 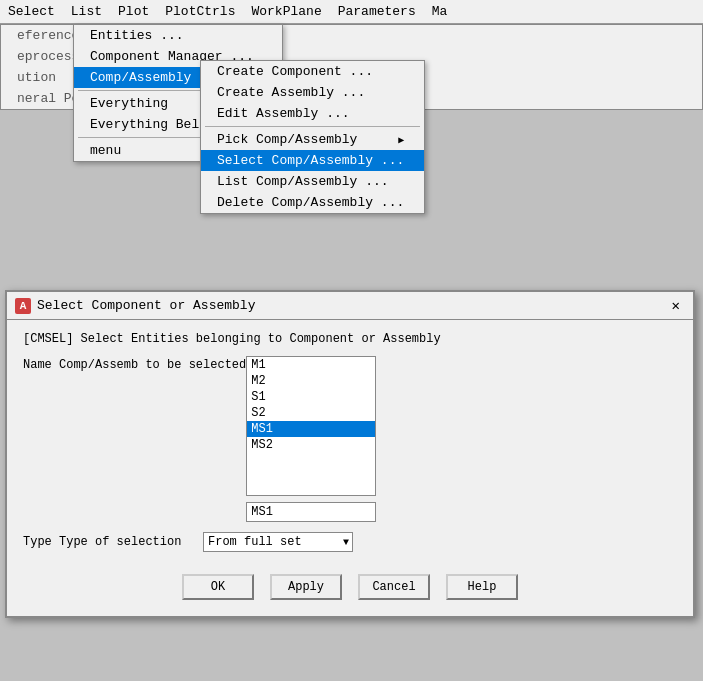 What do you see at coordinates (350, 585) in the screenshot?
I see `dialog-buttons: OK Apply Cancel Help` at bounding box center [350, 585].